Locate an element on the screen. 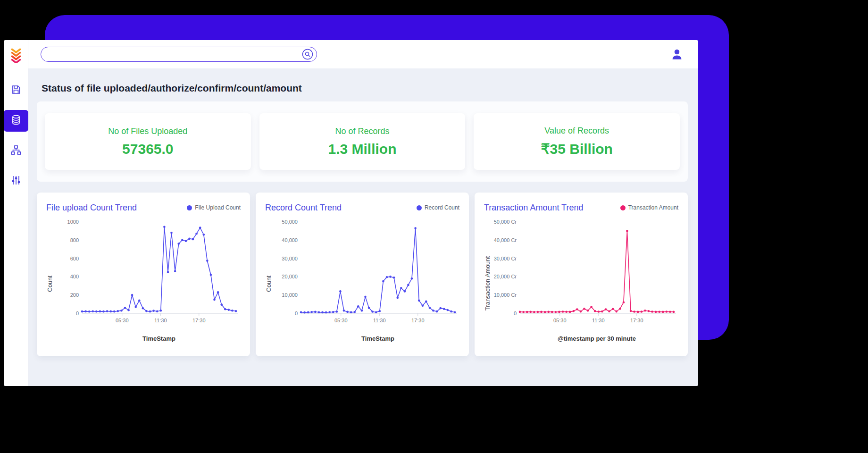  chart-legend: Transaction Amount is located at coordinates (649, 208).